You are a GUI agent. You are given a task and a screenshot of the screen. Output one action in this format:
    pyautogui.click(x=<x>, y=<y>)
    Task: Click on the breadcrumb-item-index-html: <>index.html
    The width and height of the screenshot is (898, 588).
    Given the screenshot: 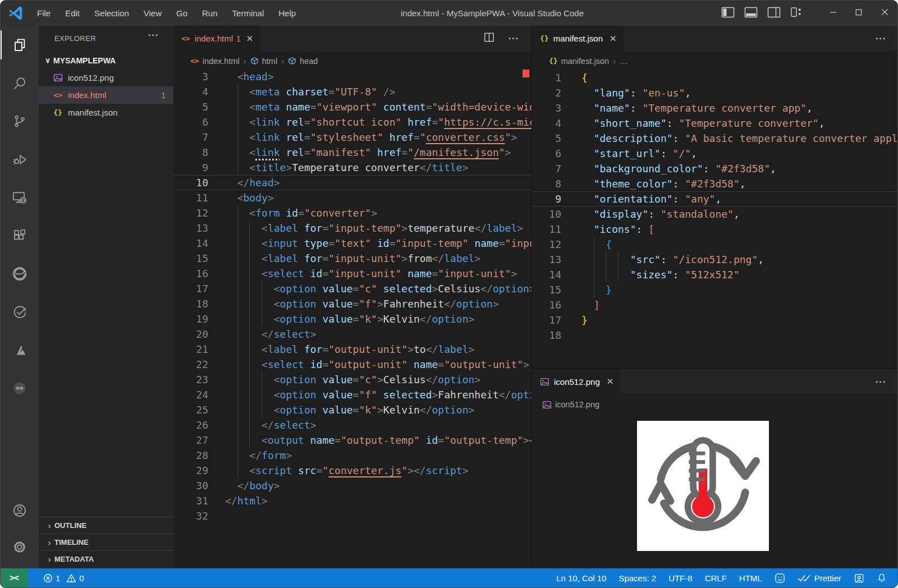 What is the action you would take?
    pyautogui.click(x=215, y=61)
    